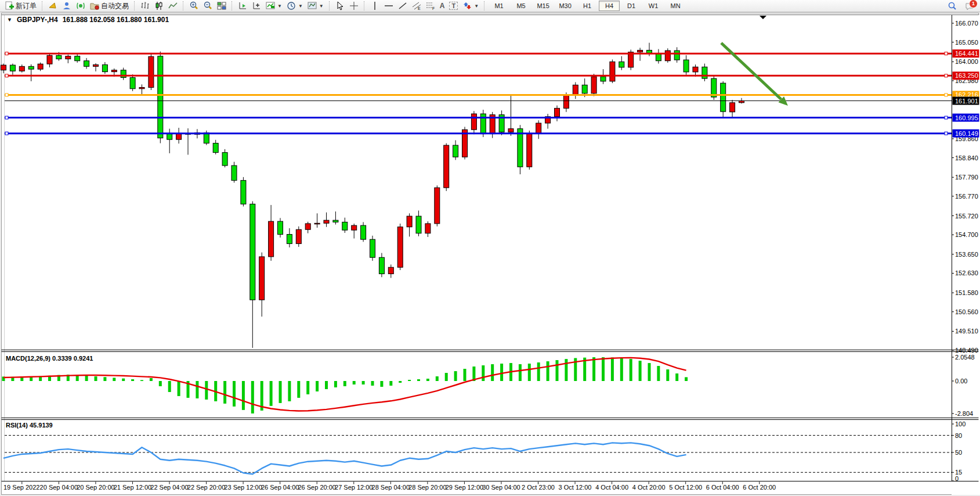 The image size is (980, 496). Describe the element at coordinates (431, 6) in the screenshot. I see `fibonacci-tool-button: F` at that location.